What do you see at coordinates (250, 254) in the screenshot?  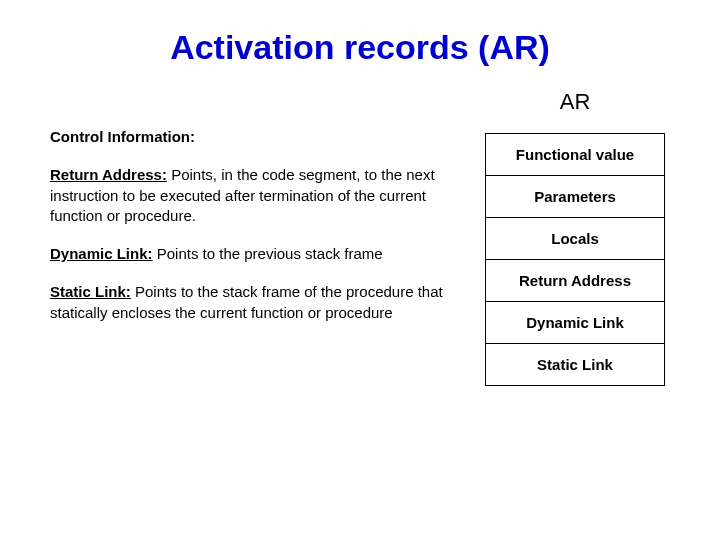 I see `paragraph-dynamic-link: Dynamic Link: Points to the previous sta…` at bounding box center [250, 254].